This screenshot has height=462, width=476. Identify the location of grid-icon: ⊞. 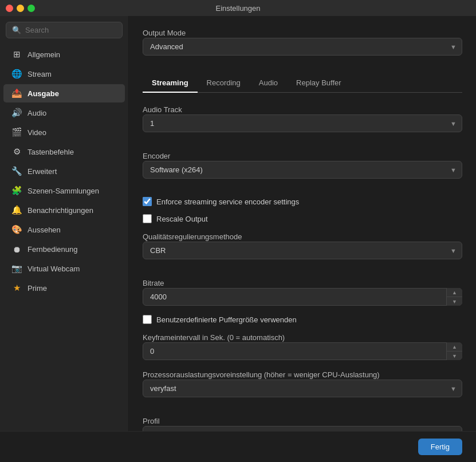
(17, 54).